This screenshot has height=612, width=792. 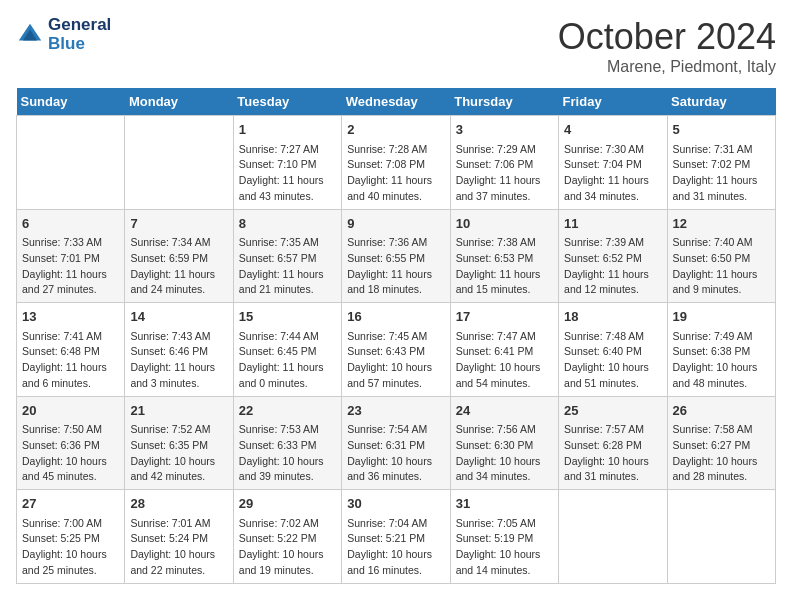 What do you see at coordinates (667, 46) in the screenshot?
I see `title-block: October 2024 Marene, Piedmont, Italy` at bounding box center [667, 46].